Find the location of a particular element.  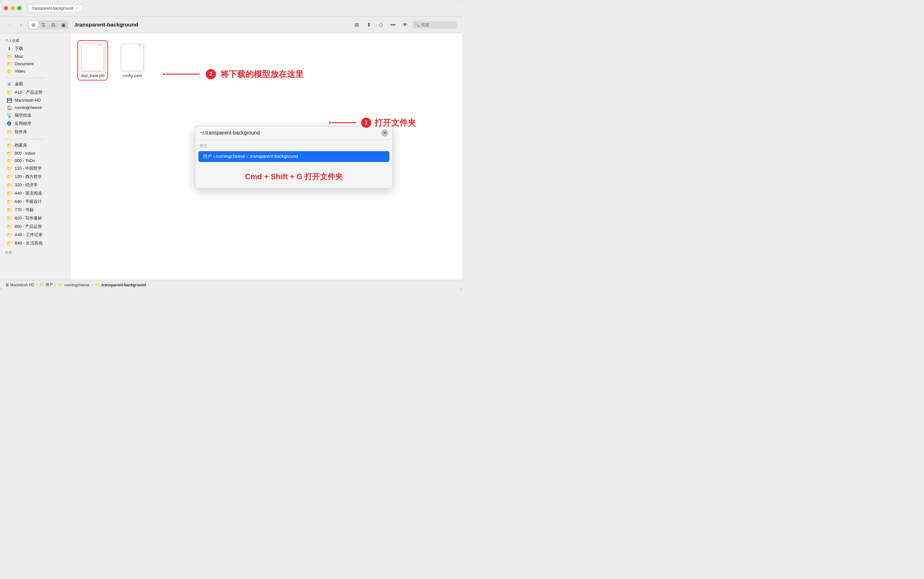

breadcrumb-users: 📁 用户 is located at coordinates (46, 285).